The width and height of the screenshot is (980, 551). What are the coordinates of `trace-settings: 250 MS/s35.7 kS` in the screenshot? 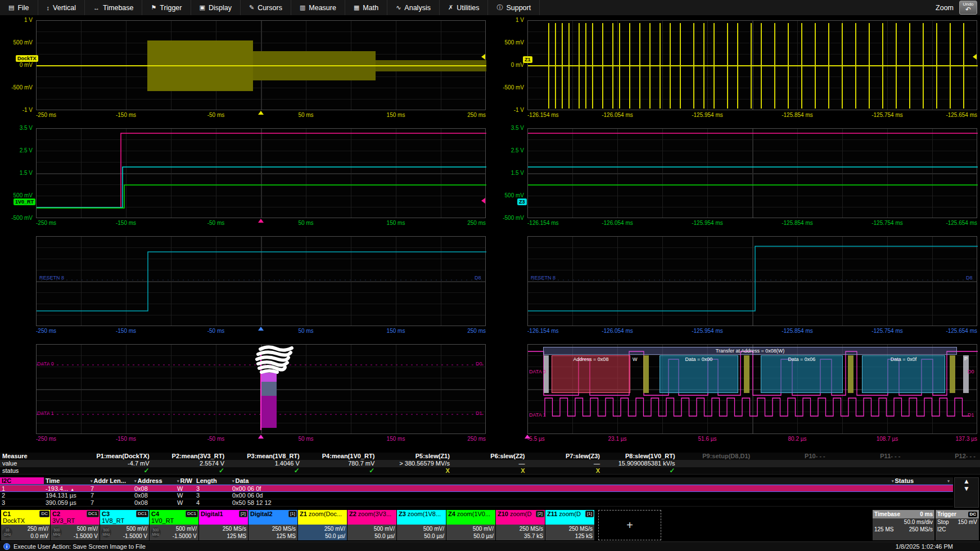 It's located at (521, 532).